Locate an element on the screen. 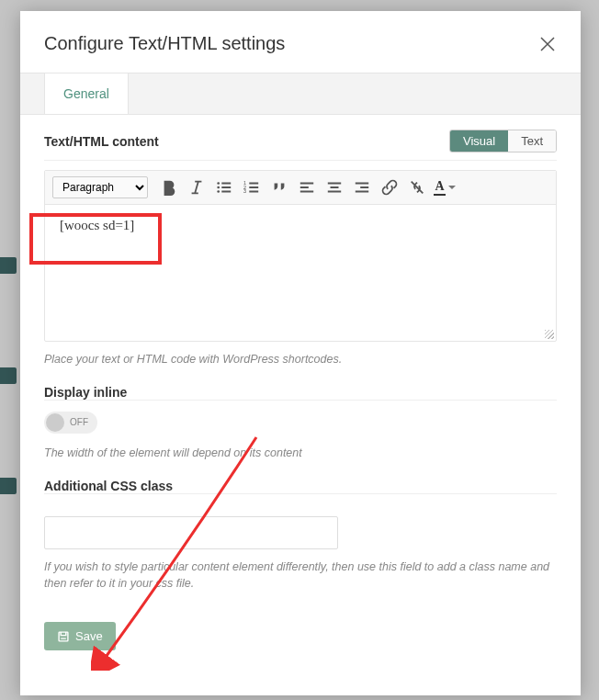 The image size is (599, 700). svg-text: 3 is located at coordinates (244, 191).